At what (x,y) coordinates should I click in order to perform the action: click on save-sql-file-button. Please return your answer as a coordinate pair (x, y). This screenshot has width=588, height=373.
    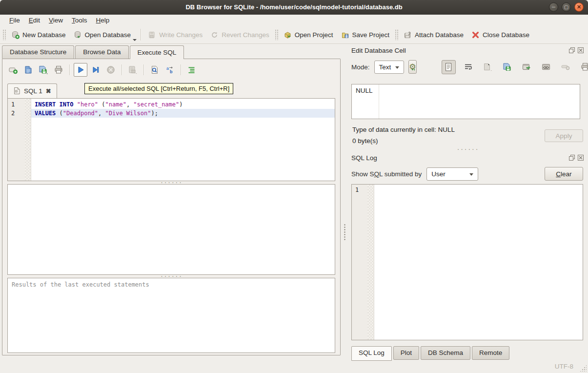
    Looking at the image, I should click on (43, 70).